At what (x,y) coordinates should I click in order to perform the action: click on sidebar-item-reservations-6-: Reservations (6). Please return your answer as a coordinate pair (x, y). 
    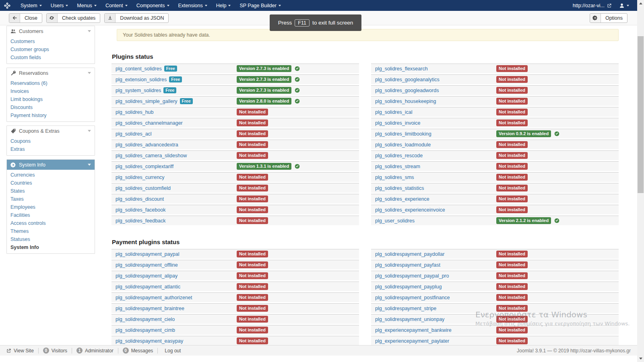
    Looking at the image, I should click on (51, 83).